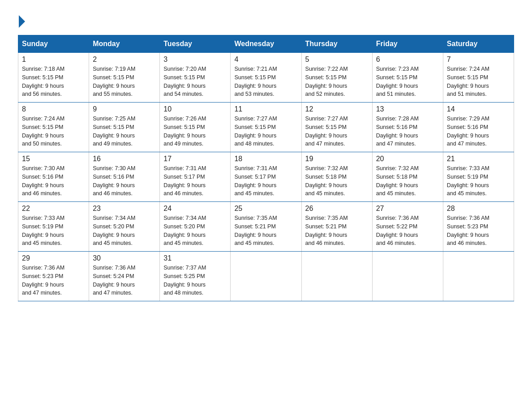 Image resolution: width=532 pixels, height=411 pixels. I want to click on day-number: 19, so click(337, 159).